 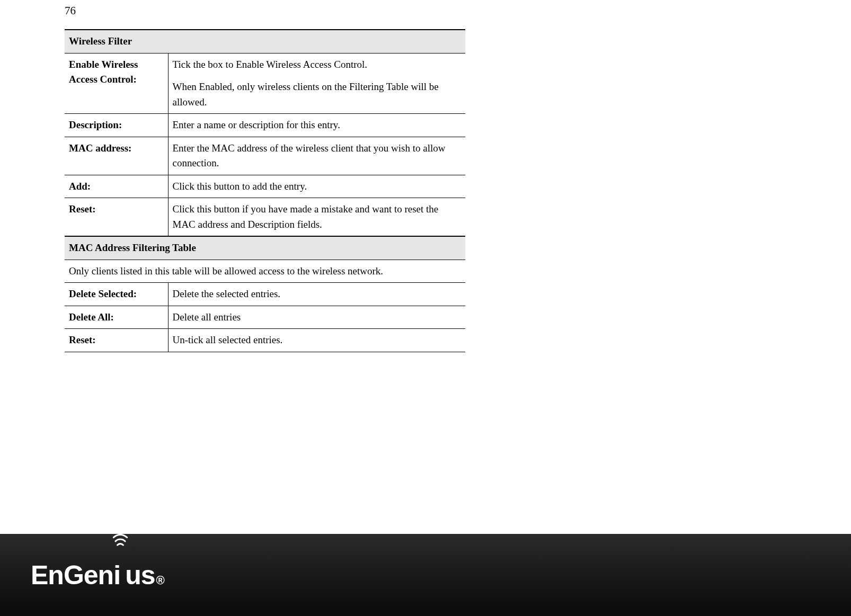 I want to click on row-label: Delete All:, so click(x=117, y=317).